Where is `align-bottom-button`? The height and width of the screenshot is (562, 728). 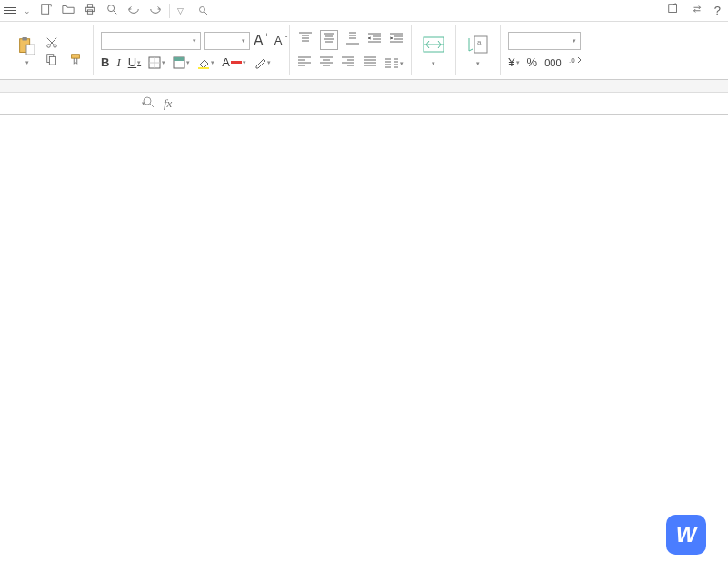
align-bottom-button is located at coordinates (353, 40).